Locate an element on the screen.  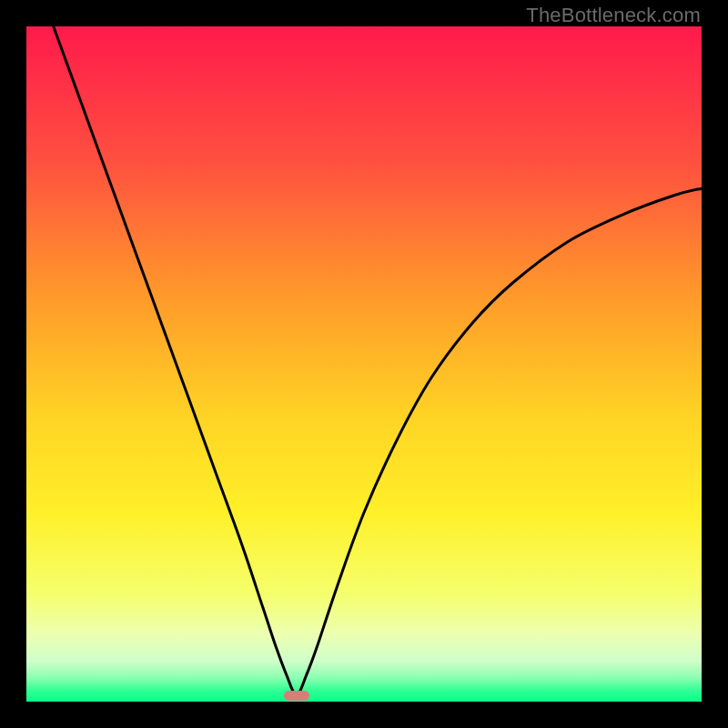
watermark-text: TheBottleneck.com is located at coordinates (613, 15).